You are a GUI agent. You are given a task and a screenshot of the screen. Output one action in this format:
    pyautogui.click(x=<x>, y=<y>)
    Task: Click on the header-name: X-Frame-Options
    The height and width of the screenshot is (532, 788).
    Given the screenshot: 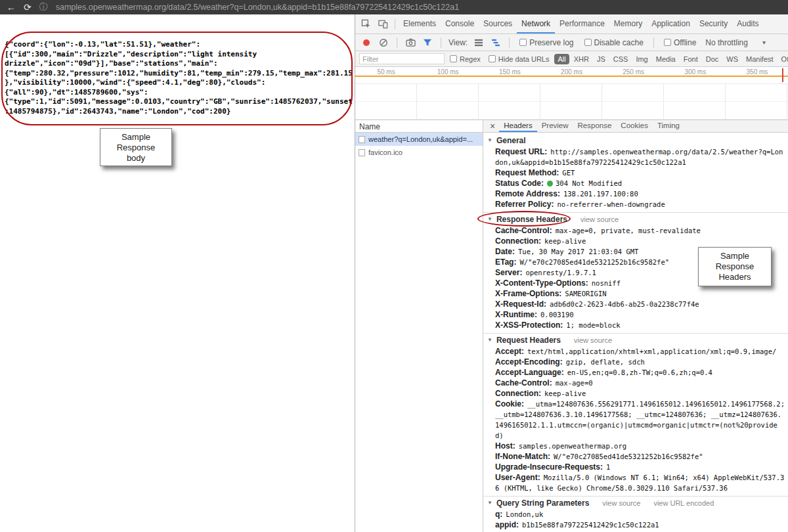 What is the action you would take?
    pyautogui.click(x=528, y=294)
    